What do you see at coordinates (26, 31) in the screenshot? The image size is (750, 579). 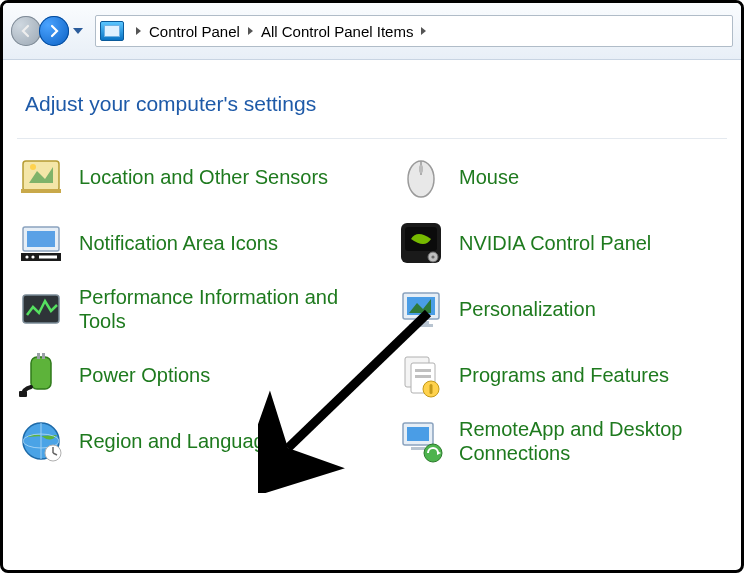 I see `back-button` at bounding box center [26, 31].